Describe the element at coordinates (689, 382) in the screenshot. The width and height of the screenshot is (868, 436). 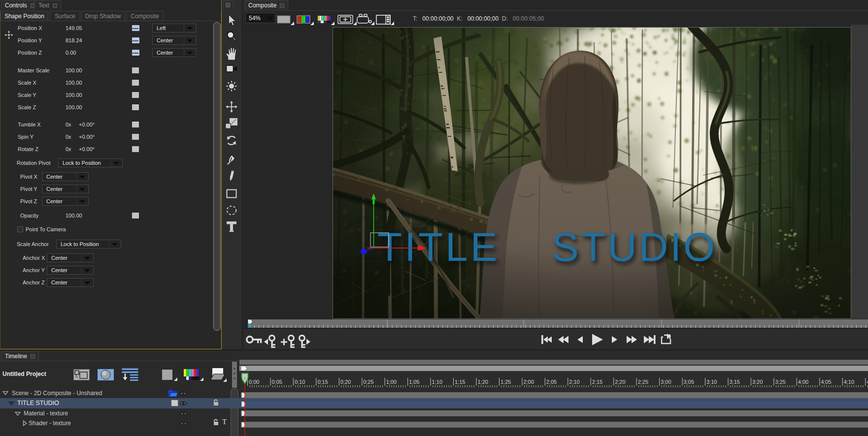
I see `svg-text: 3;05` at that location.